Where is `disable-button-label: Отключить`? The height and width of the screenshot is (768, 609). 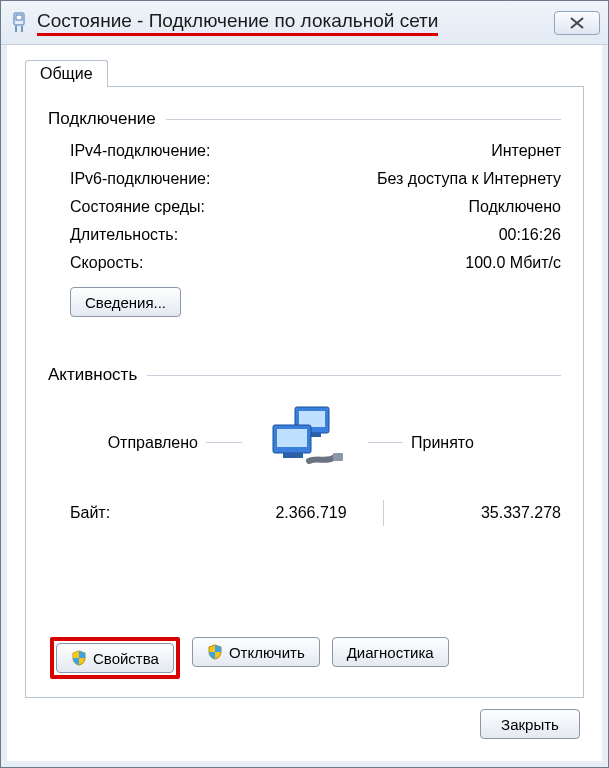 disable-button-label: Отключить is located at coordinates (267, 652).